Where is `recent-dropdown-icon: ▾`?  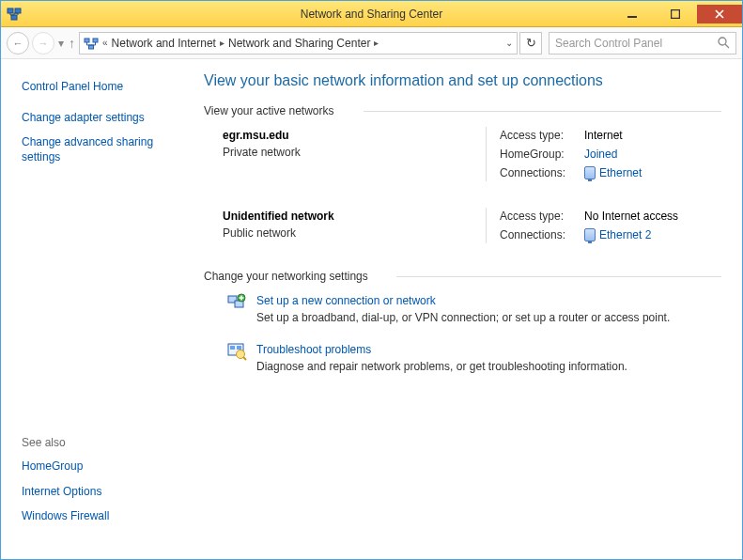
recent-dropdown-icon: ▾ is located at coordinates (61, 43).